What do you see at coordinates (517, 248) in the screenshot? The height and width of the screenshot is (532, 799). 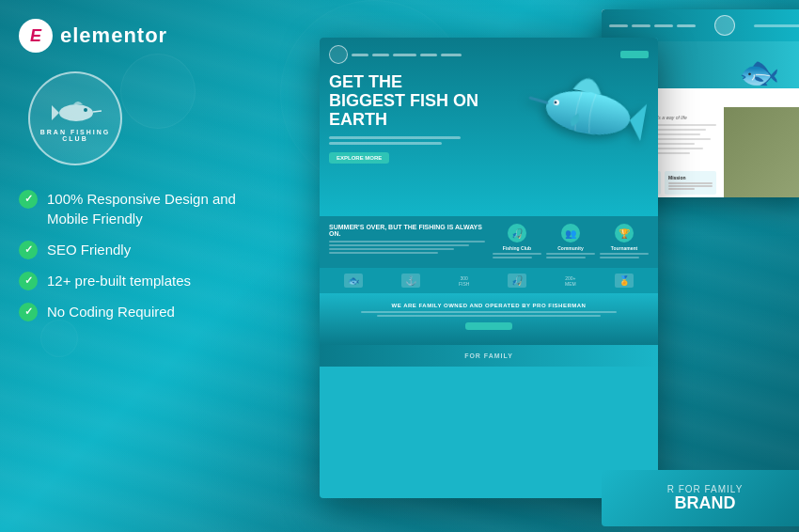 I see `mock-feature-label: Fishing Club` at bounding box center [517, 248].